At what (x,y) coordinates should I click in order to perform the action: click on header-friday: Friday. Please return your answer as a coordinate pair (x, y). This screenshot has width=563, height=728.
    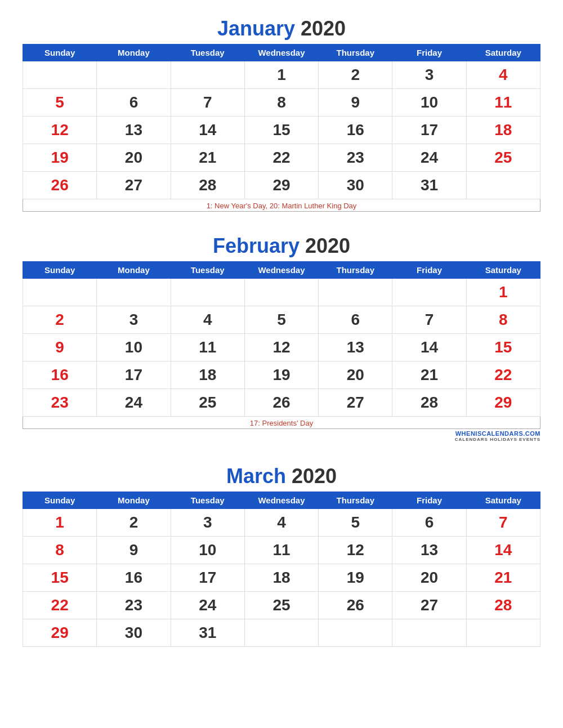
    Looking at the image, I should click on (429, 53).